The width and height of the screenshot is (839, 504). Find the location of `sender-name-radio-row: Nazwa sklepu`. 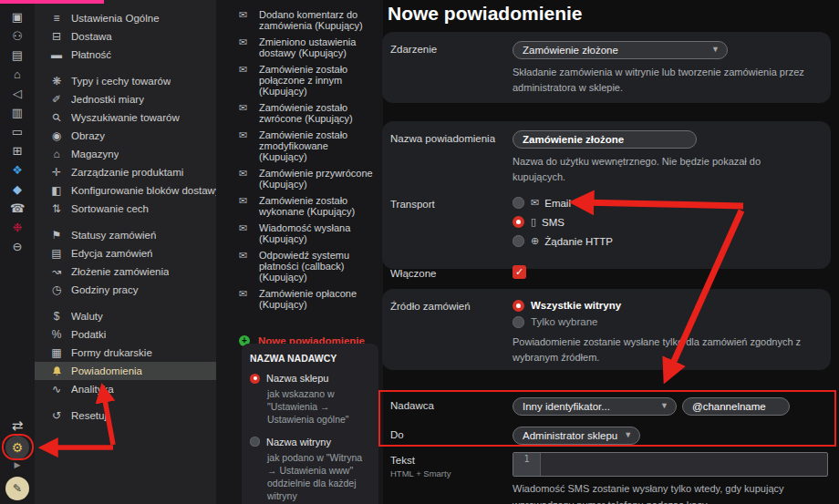

sender-name-radio-row: Nazwa sklepu is located at coordinates (310, 378).